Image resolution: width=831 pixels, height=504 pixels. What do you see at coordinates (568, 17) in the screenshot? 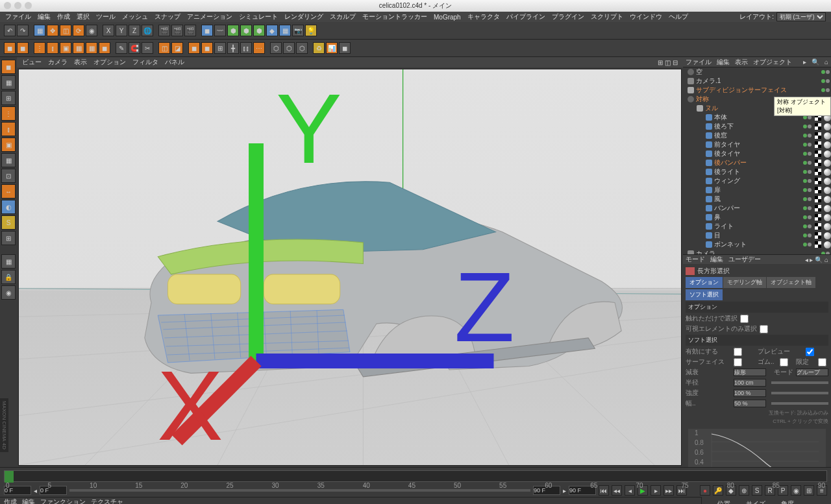
I see `menu-plugins: プラグイン` at bounding box center [568, 17].